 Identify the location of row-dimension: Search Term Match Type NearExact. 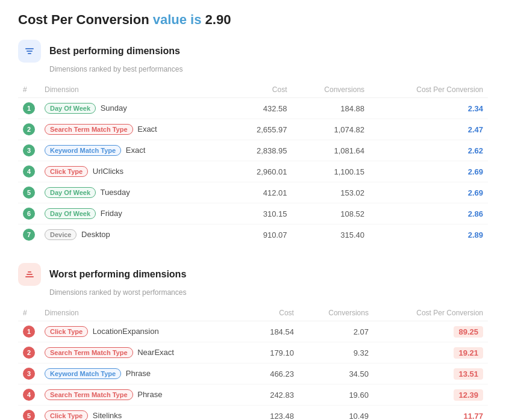
(144, 353).